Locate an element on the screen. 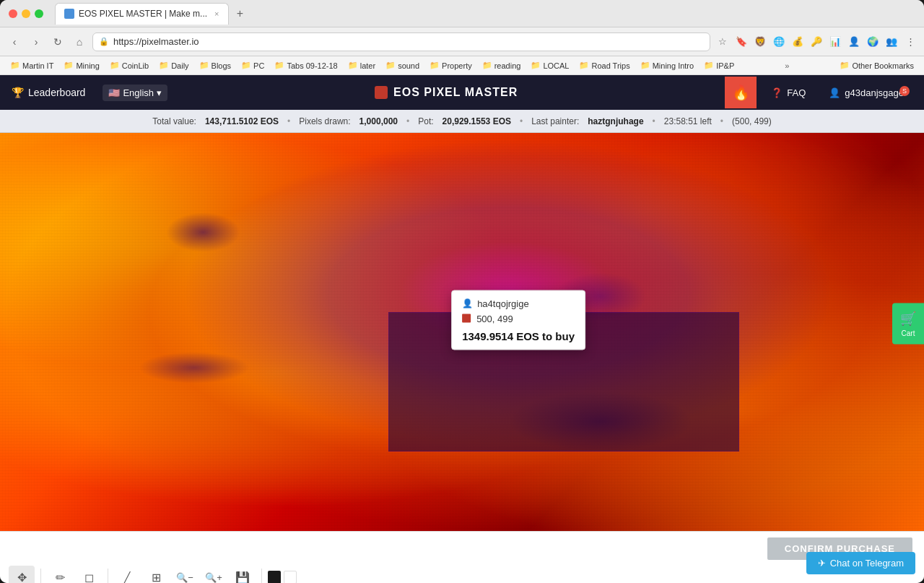 The image size is (924, 583). zoom-out-icon: 🔍− is located at coordinates (185, 578).